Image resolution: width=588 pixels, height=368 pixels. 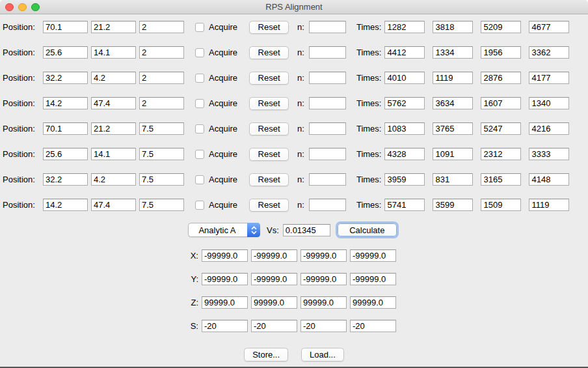 I want to click on analytic-dropdown: Analytic A, so click(x=224, y=230).